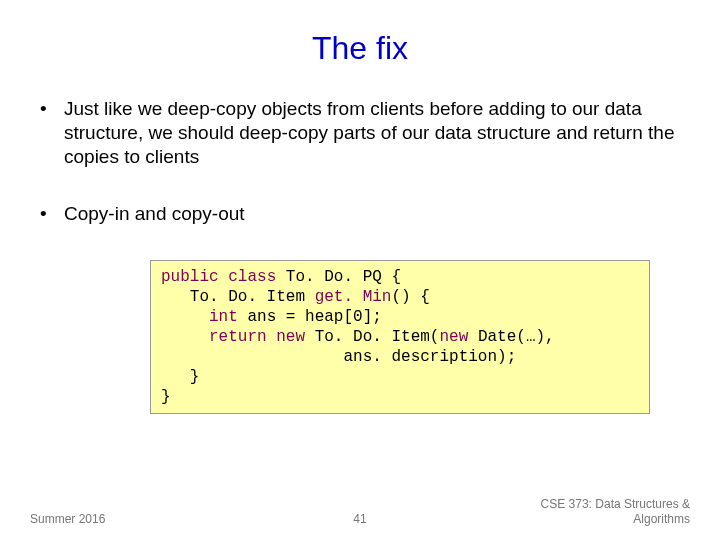  Describe the element at coordinates (354, 297) in the screenshot. I see `method-name: get. Min` at that location.